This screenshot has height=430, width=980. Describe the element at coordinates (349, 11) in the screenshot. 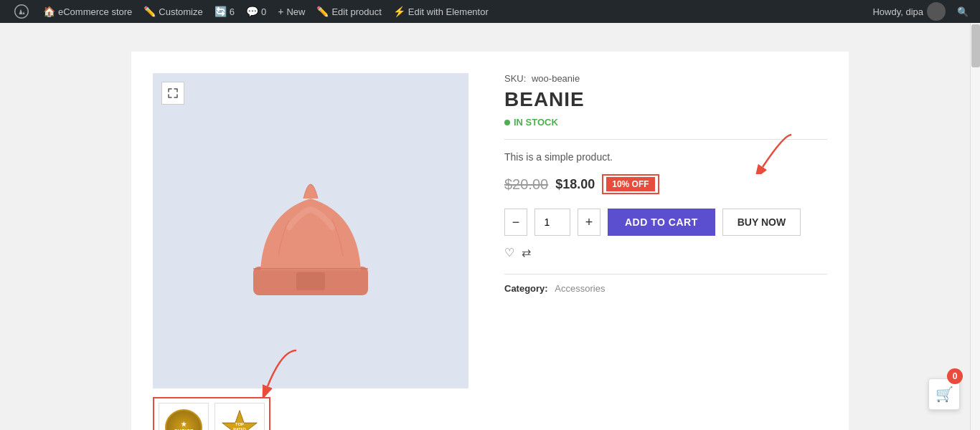

I see `edit-product-item: ✏️ Edit product` at that location.